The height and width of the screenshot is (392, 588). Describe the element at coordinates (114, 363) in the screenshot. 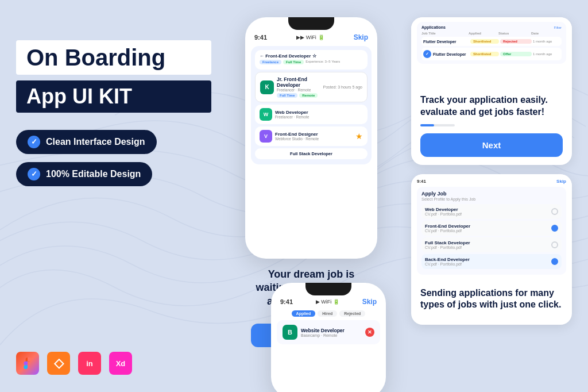

I see `tool-icons-row: ◇ in Xd` at that location.